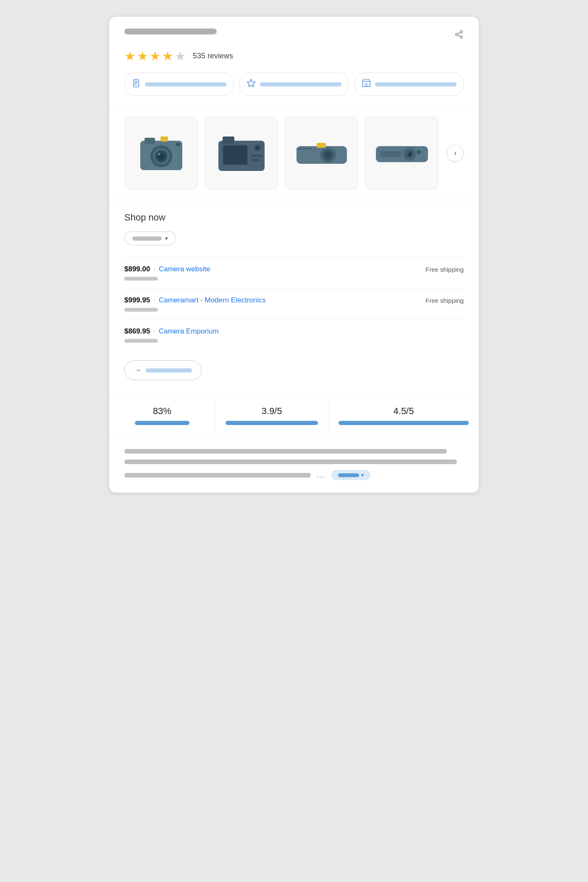  Describe the element at coordinates (168, 56) in the screenshot. I see `star-4: ★` at that location.